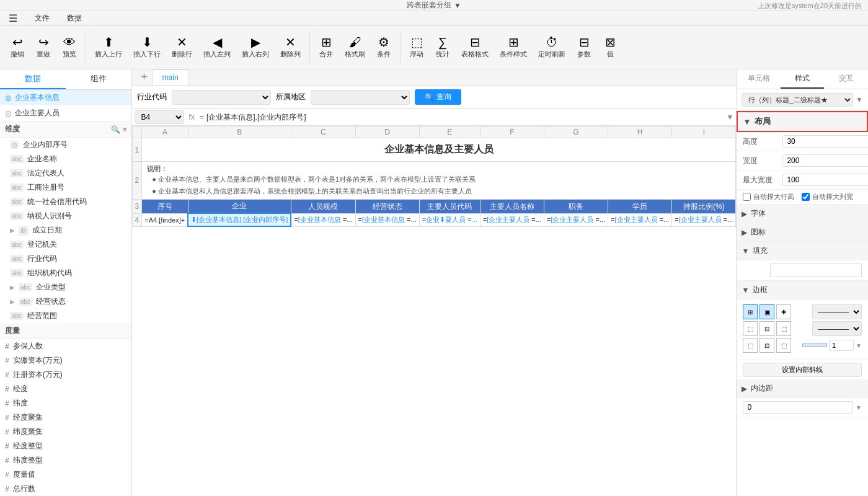 The width and height of the screenshot is (868, 496). I want to click on toolbar-merge: ⊞ 合并, so click(326, 47).